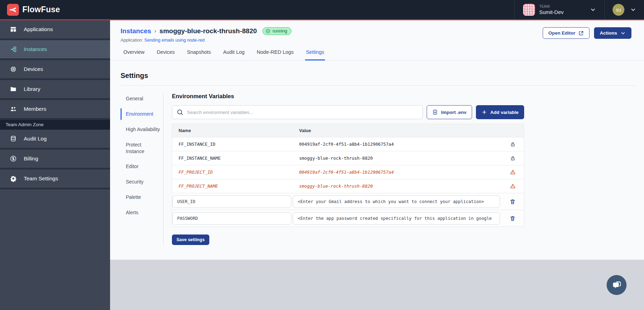 This screenshot has height=310, width=644. I want to click on sidebar-item-members: Members, so click(55, 110).